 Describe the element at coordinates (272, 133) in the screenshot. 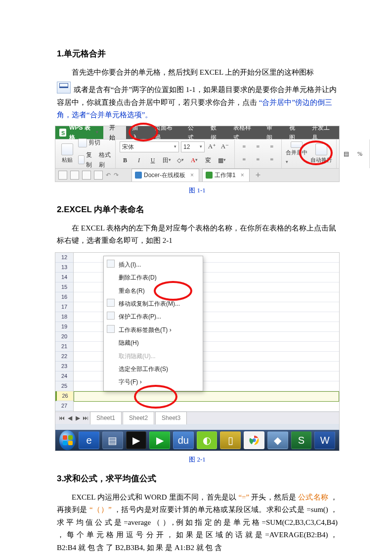

I see `tab-review: 审阅` at that location.